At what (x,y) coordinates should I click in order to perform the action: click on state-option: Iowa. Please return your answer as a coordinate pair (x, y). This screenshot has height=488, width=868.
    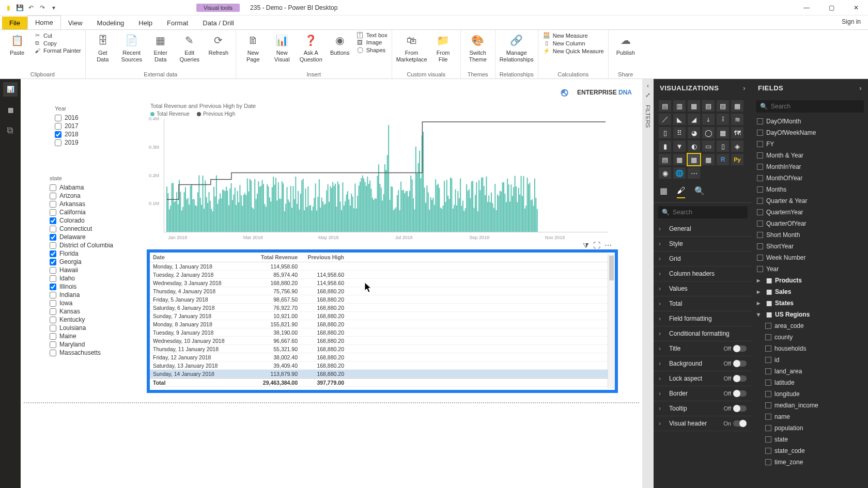
    Looking at the image, I should click on (94, 303).